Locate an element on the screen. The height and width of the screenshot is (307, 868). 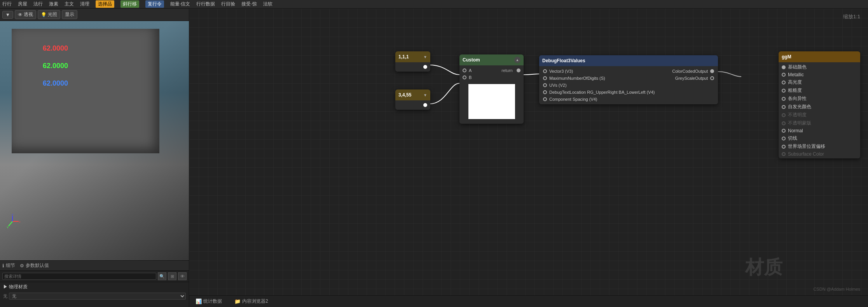
viewport-quad is located at coordinates (86, 91).